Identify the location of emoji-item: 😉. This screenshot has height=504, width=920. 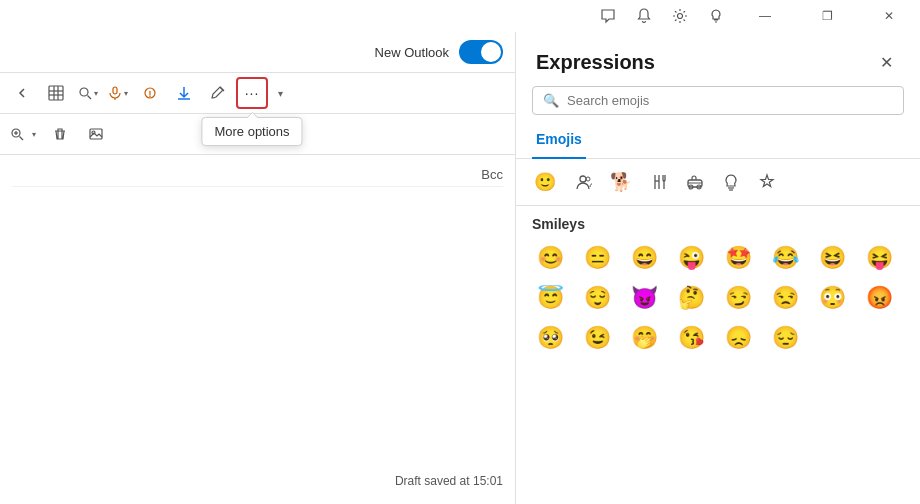
(597, 338).